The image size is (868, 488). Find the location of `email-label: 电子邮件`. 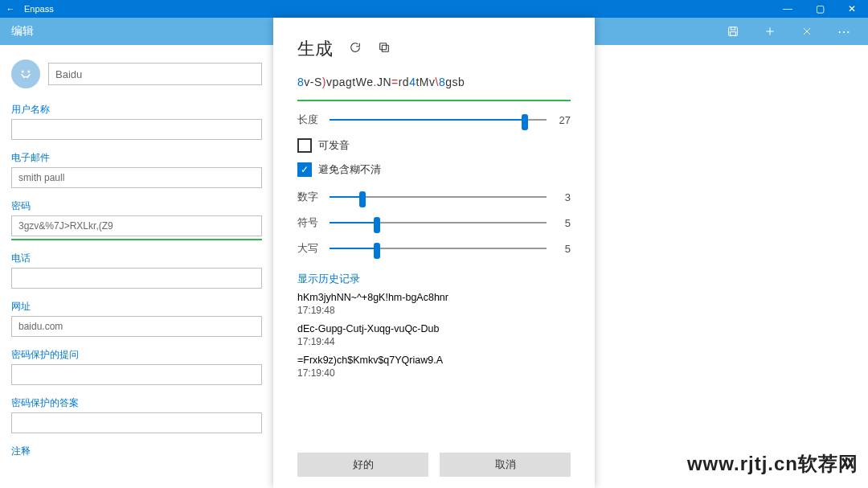

email-label: 电子邮件 is located at coordinates (137, 158).